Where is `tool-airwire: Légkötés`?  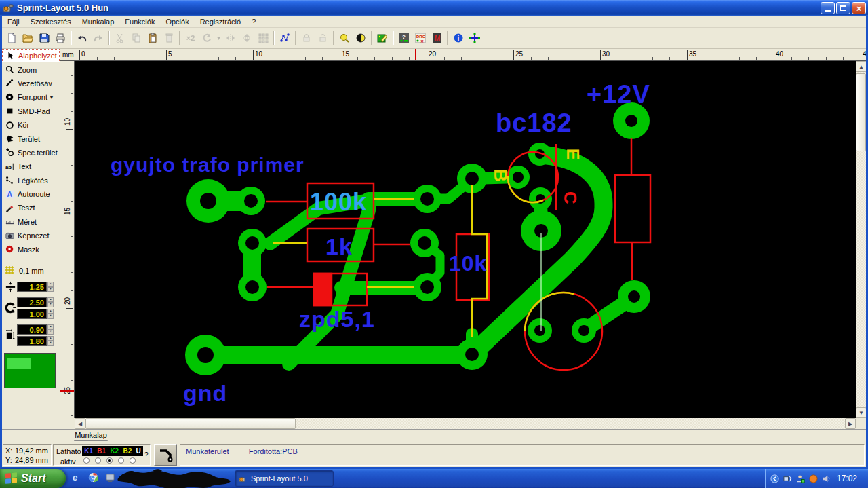
tool-airwire: Légkötés is located at coordinates (31, 181).